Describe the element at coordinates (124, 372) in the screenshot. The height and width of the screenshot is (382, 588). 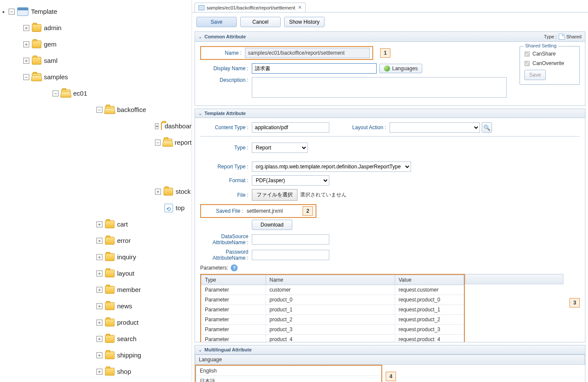
I see `tree-item-shop: shop` at that location.